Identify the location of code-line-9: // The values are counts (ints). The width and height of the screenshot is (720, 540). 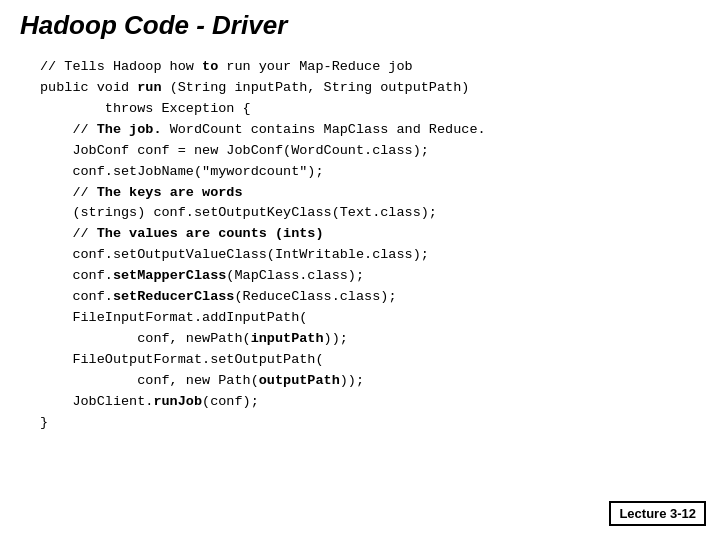
(370, 234).